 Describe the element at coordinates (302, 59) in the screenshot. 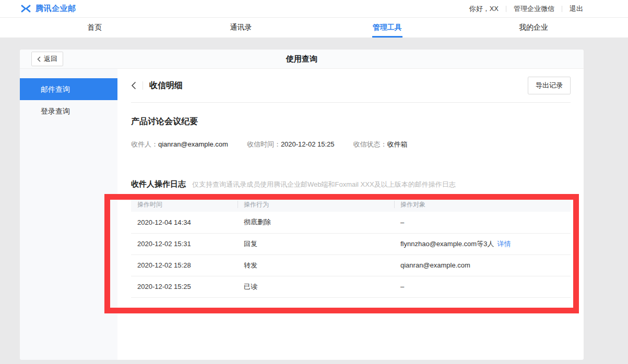

I see `page-title: 使用查询` at that location.